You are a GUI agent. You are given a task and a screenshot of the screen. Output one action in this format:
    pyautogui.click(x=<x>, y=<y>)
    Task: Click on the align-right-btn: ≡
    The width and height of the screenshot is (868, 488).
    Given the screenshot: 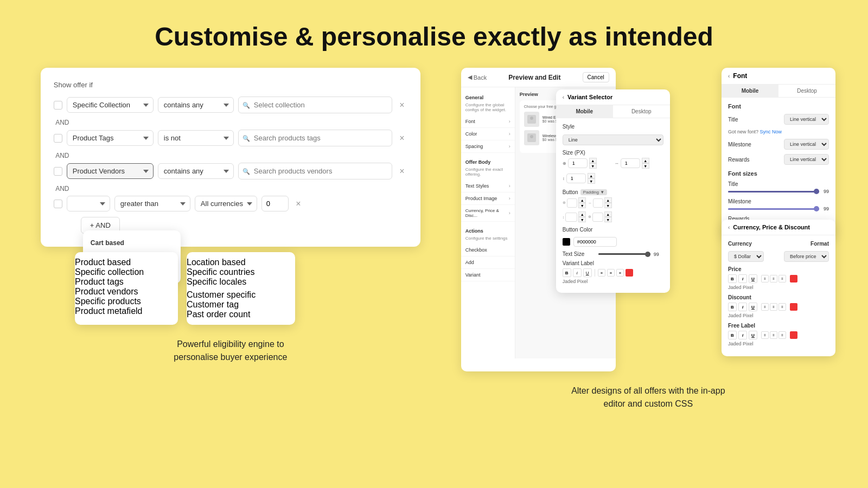 What is the action you would take?
    pyautogui.click(x=620, y=273)
    